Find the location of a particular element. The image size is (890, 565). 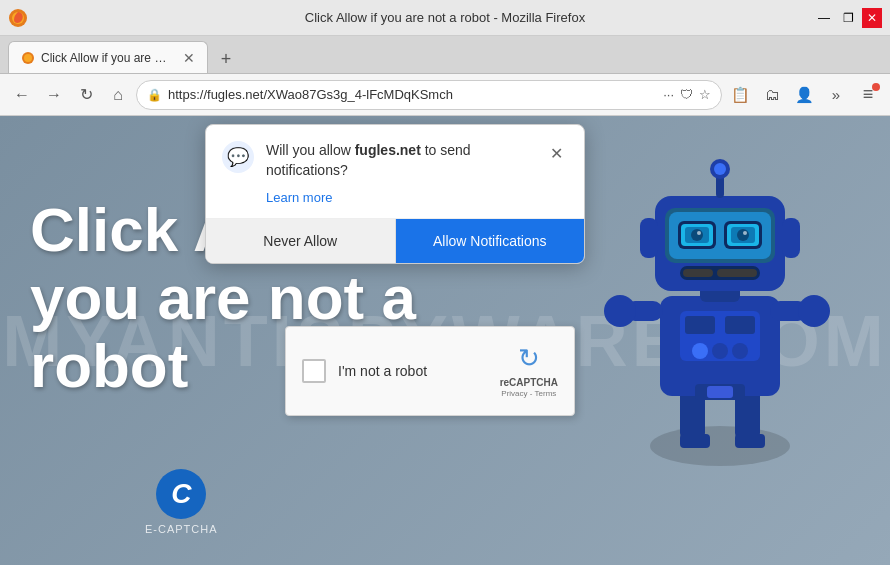

minimize-button: — is located at coordinates (824, 18).